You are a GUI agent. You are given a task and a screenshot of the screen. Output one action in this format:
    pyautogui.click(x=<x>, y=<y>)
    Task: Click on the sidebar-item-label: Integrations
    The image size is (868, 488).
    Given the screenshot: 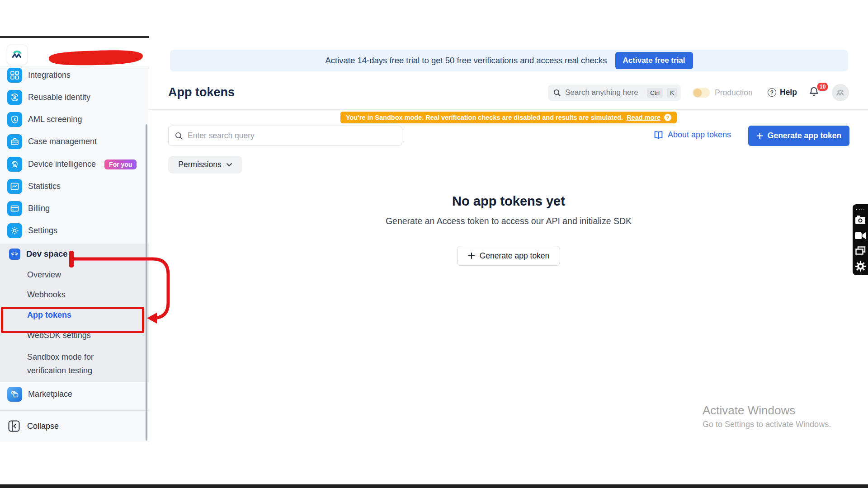 What is the action you would take?
    pyautogui.click(x=49, y=75)
    